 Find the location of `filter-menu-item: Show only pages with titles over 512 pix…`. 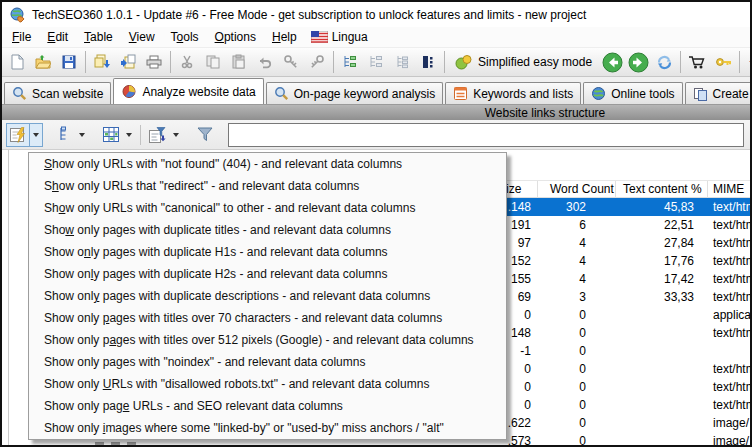

filter-menu-item: Show only pages with titles over 512 pix… is located at coordinates (268, 340).